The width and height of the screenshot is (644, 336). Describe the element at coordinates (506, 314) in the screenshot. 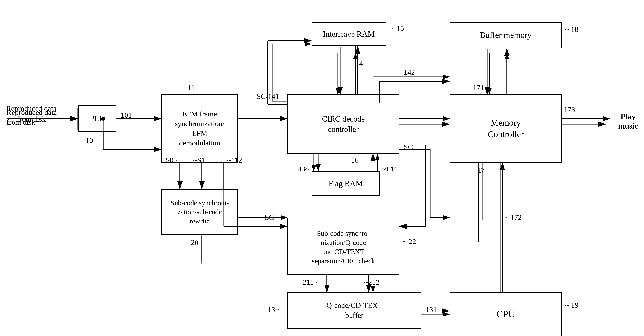

I see `cpu-block: CPU` at that location.